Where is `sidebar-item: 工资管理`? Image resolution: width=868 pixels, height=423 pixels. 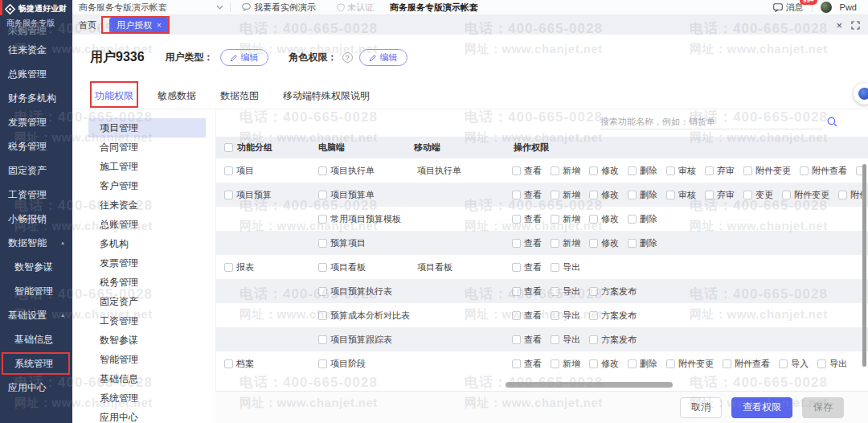 sidebar-item: 工资管理 is located at coordinates (36, 195).